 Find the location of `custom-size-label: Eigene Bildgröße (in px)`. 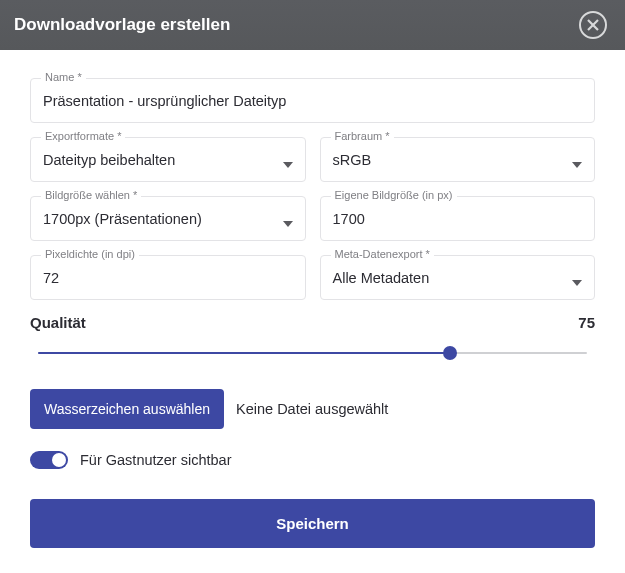

custom-size-label: Eigene Bildgröße (in px) is located at coordinates (394, 195).